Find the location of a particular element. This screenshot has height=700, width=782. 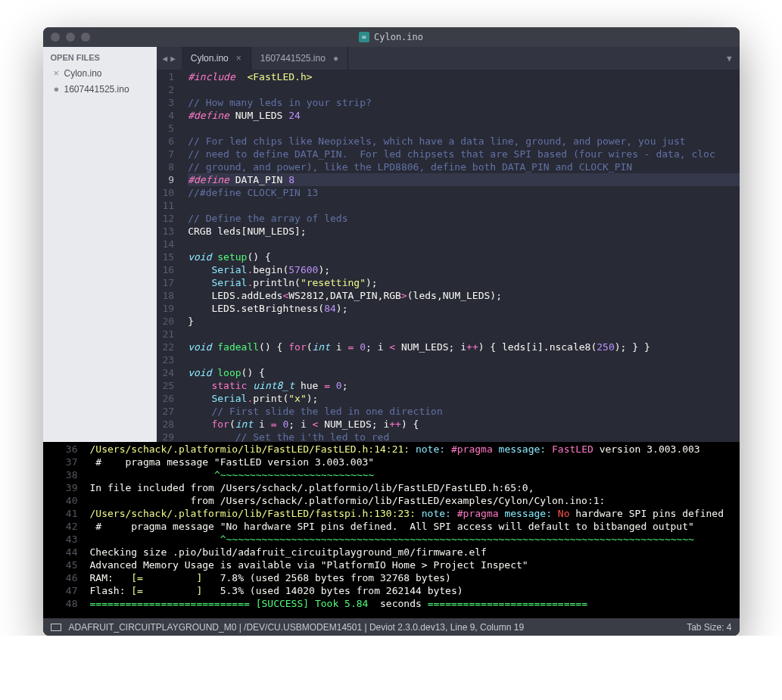

panel-icon is located at coordinates (56, 627).